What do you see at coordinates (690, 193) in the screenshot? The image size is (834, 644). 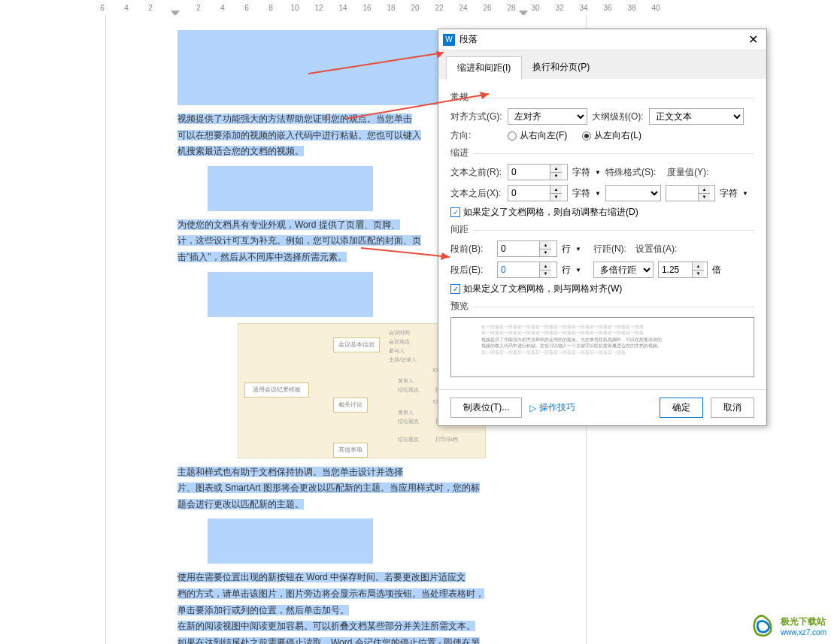 I see `measure-spinner: ▲▼` at bounding box center [690, 193].